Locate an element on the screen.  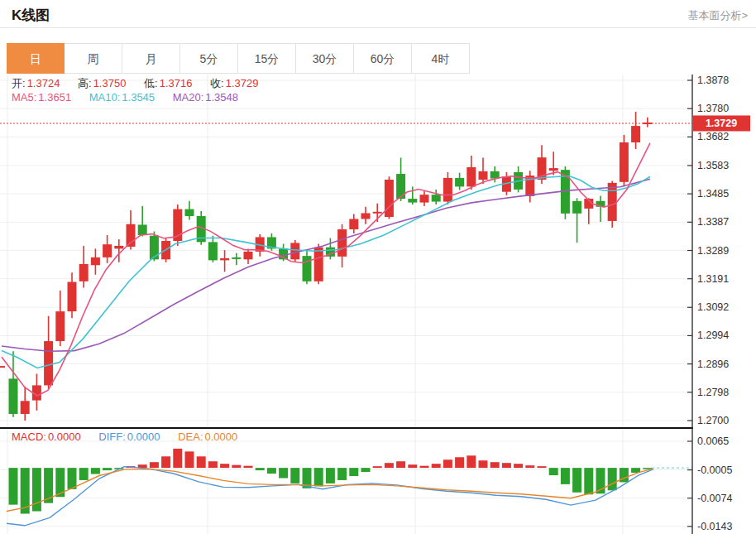
ma10-value: 1.3545 is located at coordinates (138, 98).